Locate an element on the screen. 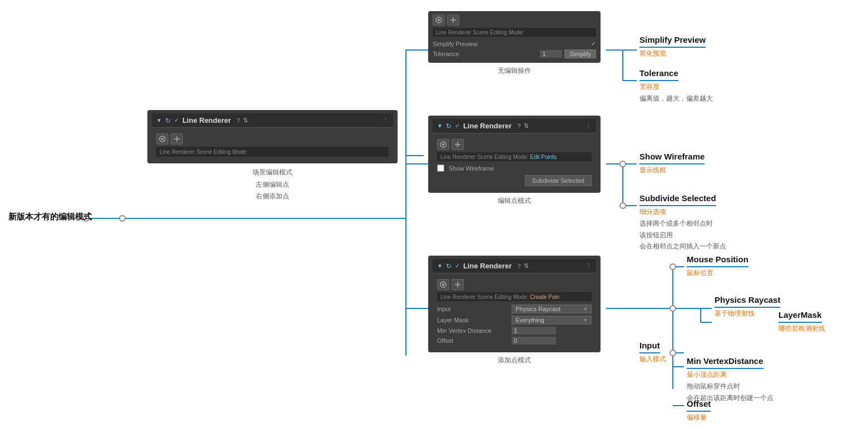  ann-tolerance: Tolerance 宽容度 偏离值，越大，偏差越大 is located at coordinates (676, 86).